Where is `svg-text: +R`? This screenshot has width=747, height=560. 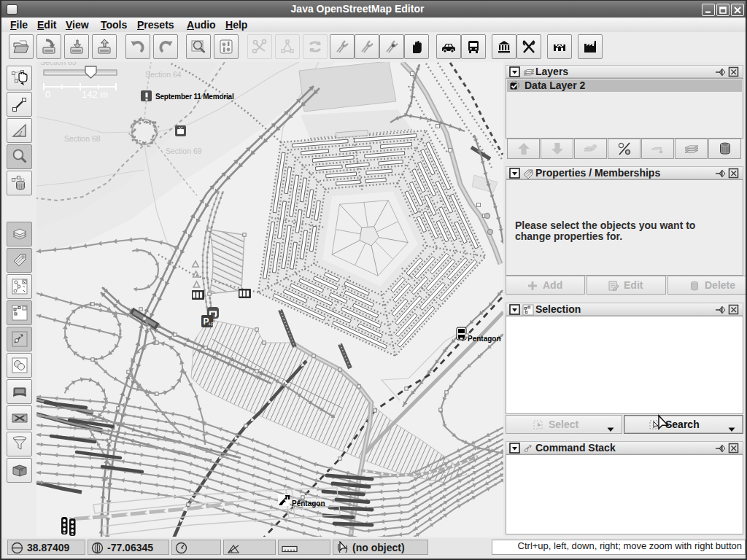
svg-text: +R is located at coordinates (212, 324).